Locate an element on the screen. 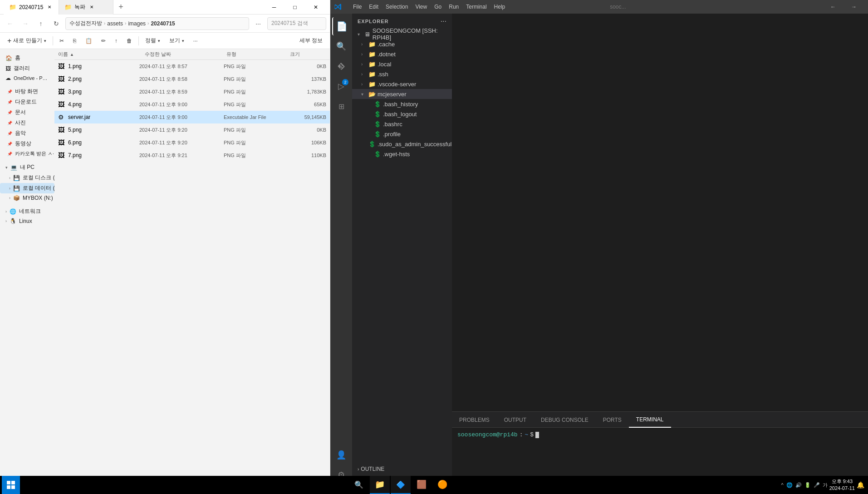  notifications-button: 🔔 is located at coordinates (860, 485).